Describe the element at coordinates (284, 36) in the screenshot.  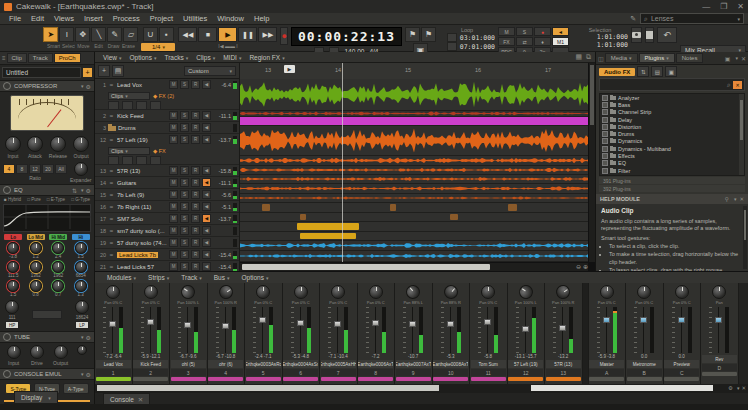
I see `record-button: ●` at that location.